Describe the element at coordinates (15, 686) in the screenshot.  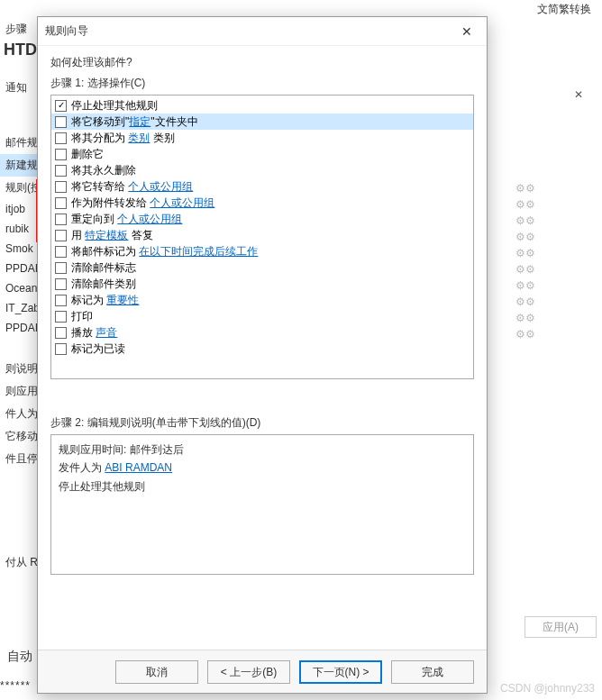
I see `stars-label: ******` at that location.